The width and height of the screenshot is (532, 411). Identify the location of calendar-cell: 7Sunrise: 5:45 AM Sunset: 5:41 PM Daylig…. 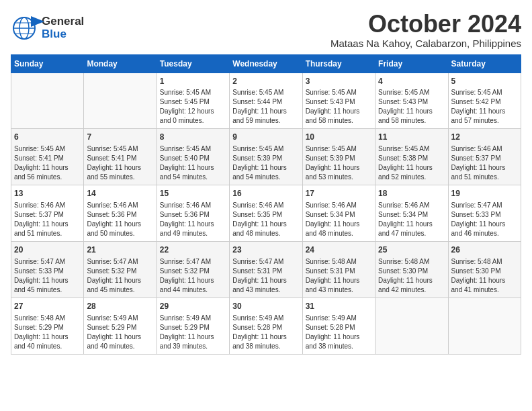
(120, 157).